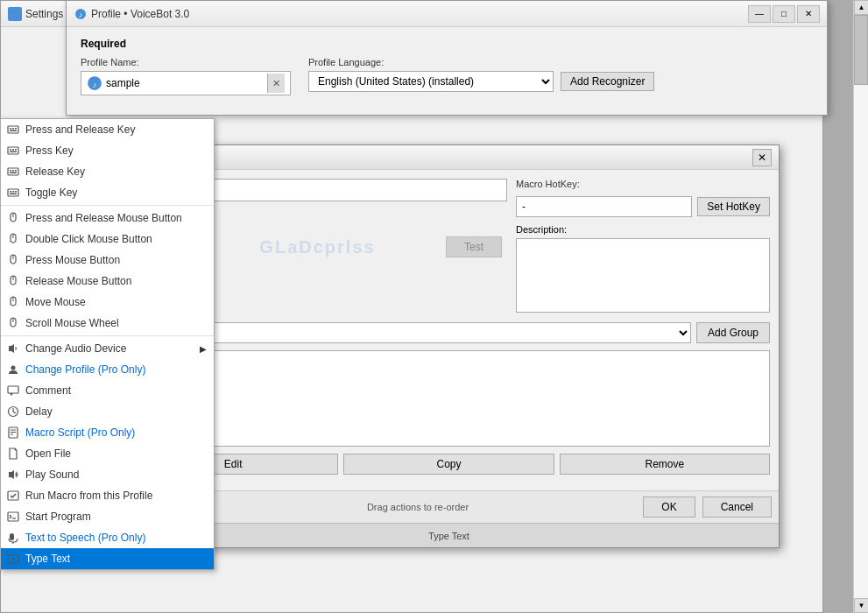 This screenshot has height=613, width=868. What do you see at coordinates (107, 336) in the screenshot?
I see `menu-separator` at bounding box center [107, 336].